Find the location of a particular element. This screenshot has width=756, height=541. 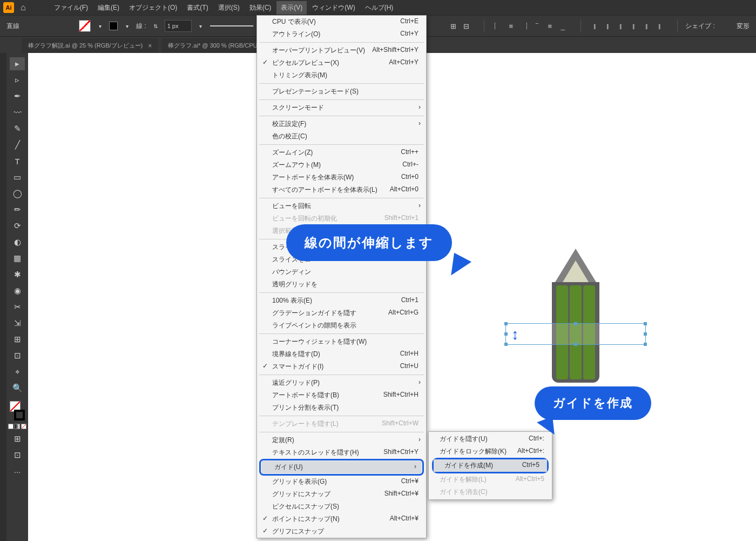

submenu-item: ガイドを作成(M)Ctrl+5 is located at coordinates (490, 466).